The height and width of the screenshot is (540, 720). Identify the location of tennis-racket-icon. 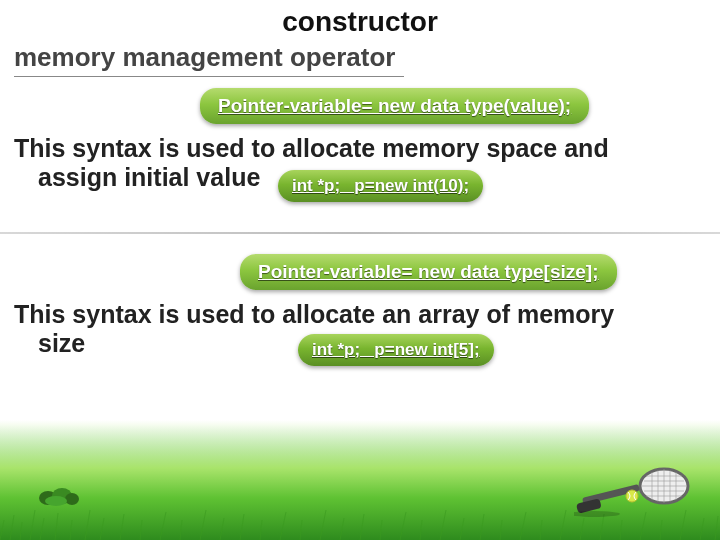
(634, 488).